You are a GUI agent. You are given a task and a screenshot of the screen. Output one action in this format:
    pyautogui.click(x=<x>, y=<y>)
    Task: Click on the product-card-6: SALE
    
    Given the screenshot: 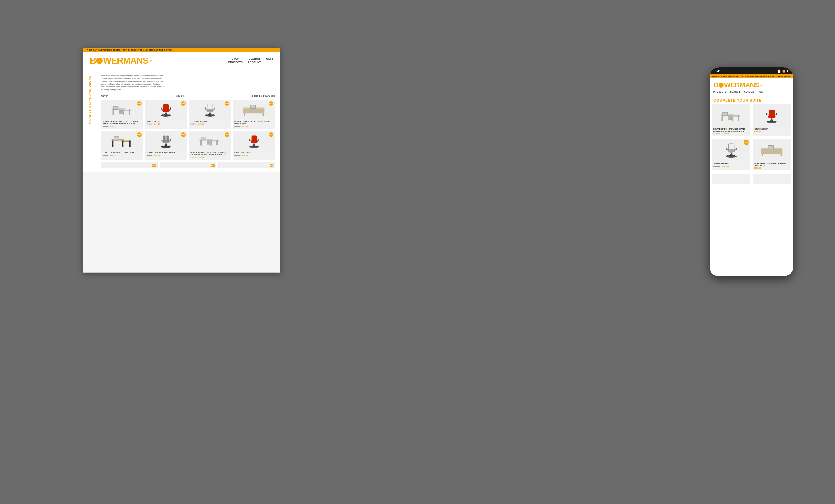 What is the action you would take?
    pyautogui.click(x=166, y=146)
    